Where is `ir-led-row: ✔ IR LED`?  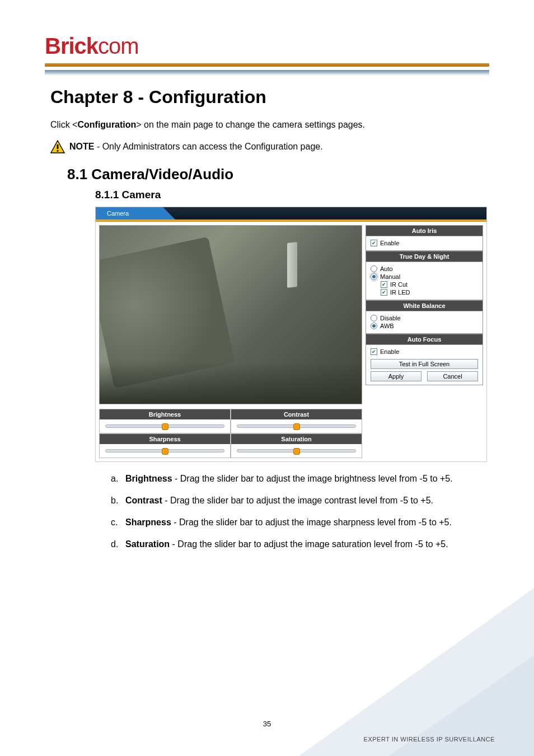 ir-led-row: ✔ IR LED is located at coordinates (424, 292).